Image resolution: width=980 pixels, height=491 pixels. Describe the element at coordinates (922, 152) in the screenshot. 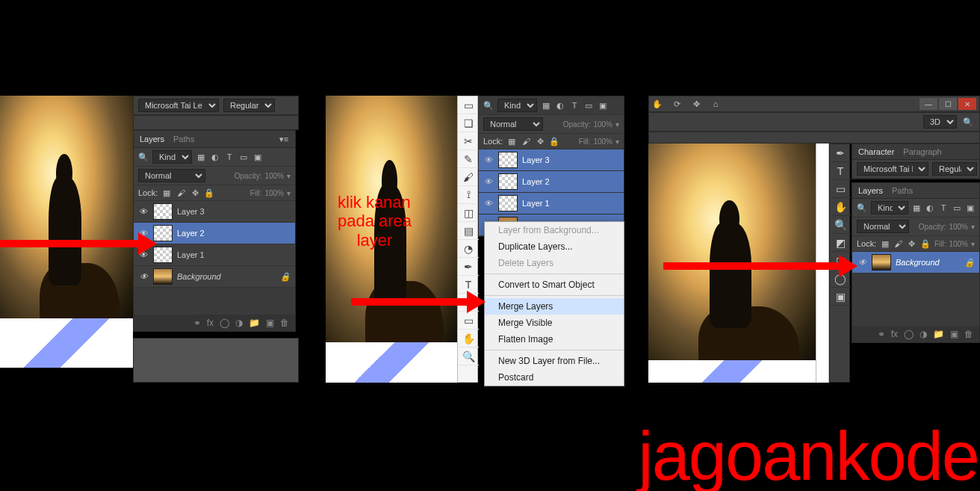

I see `tab-paragraph: Paragraph` at that location.